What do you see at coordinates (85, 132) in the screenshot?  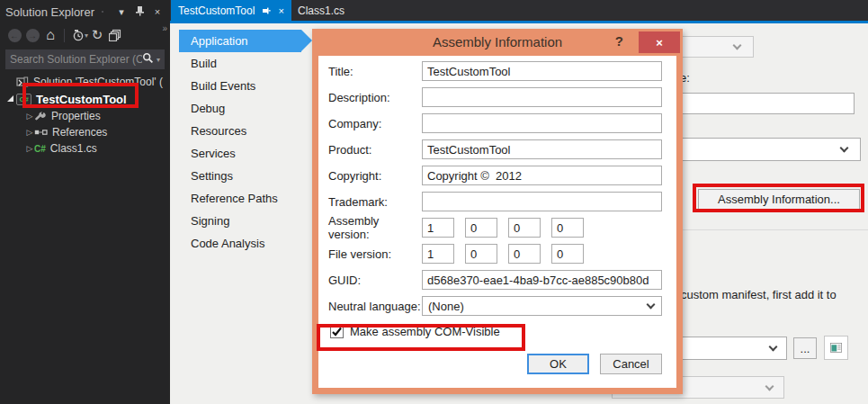 I see `tree-item-references: ▷ References` at bounding box center [85, 132].